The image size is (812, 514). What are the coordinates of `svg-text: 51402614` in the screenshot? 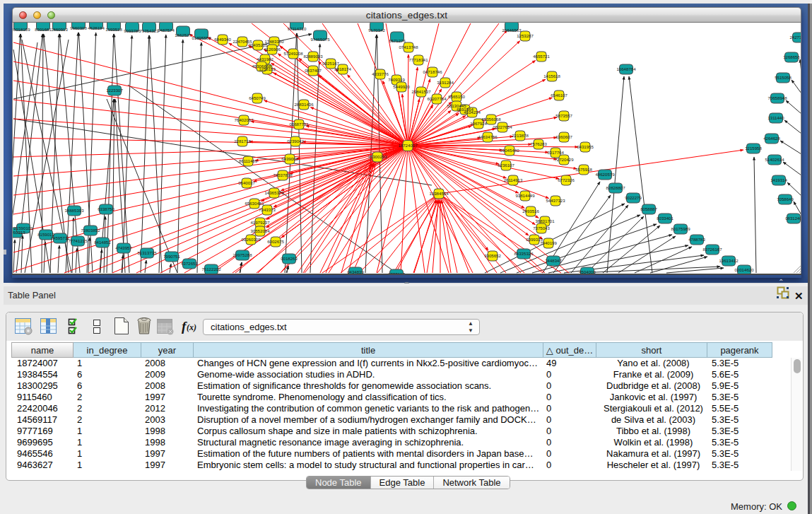 It's located at (775, 160).